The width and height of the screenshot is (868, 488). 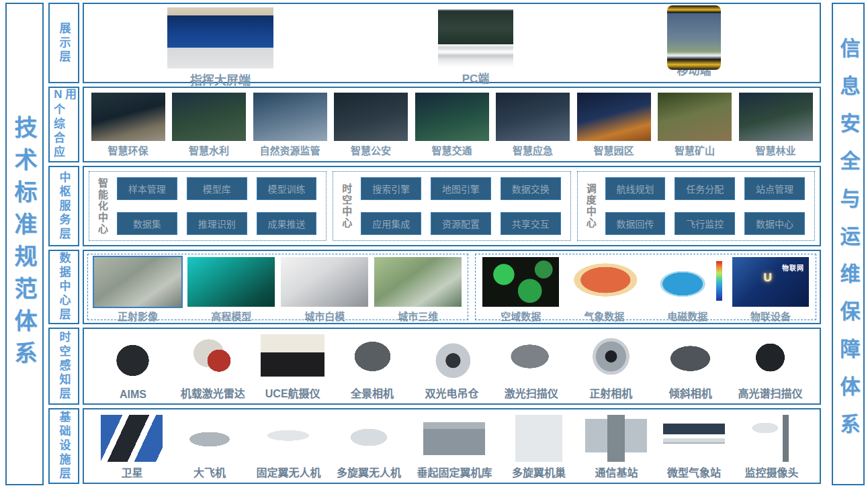 I want to click on electromagnetic-data-image, so click(x=687, y=282).